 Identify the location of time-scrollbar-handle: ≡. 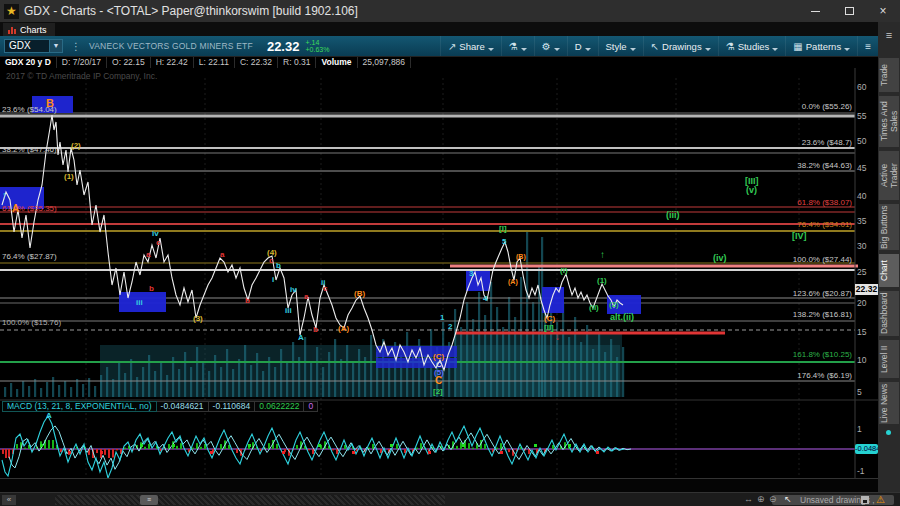
(149, 500).